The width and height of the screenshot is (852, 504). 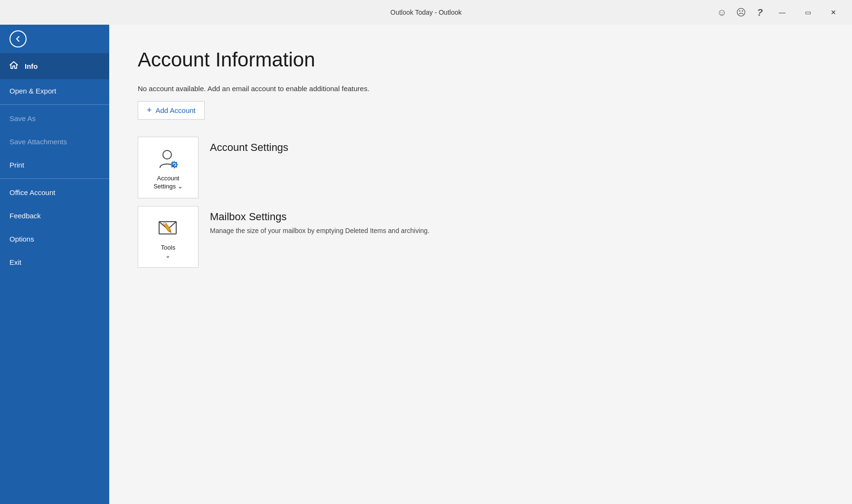 What do you see at coordinates (741, 12) in the screenshot?
I see `smiley-sad-icon: ☹` at bounding box center [741, 12].